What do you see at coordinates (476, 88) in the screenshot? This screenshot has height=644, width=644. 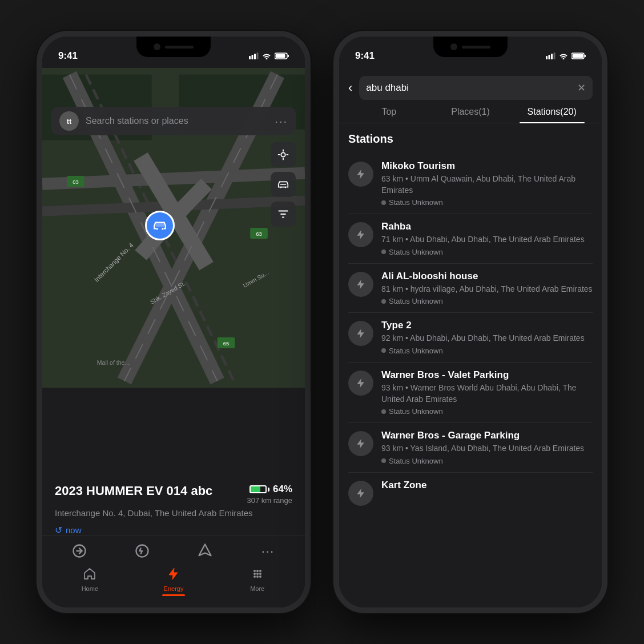 I see `search-input-container: abu dhabi ✕` at bounding box center [476, 88].